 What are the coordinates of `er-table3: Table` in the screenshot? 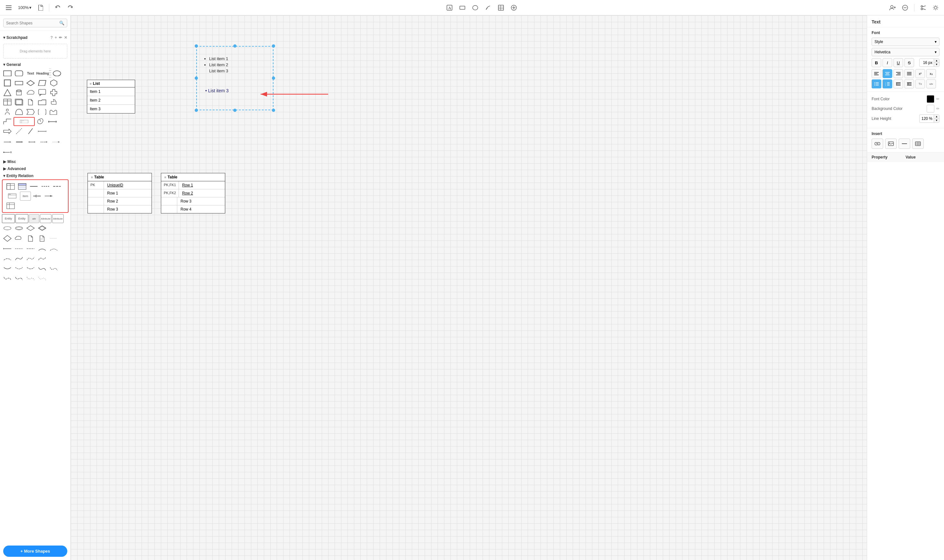 It's located at (12, 196).